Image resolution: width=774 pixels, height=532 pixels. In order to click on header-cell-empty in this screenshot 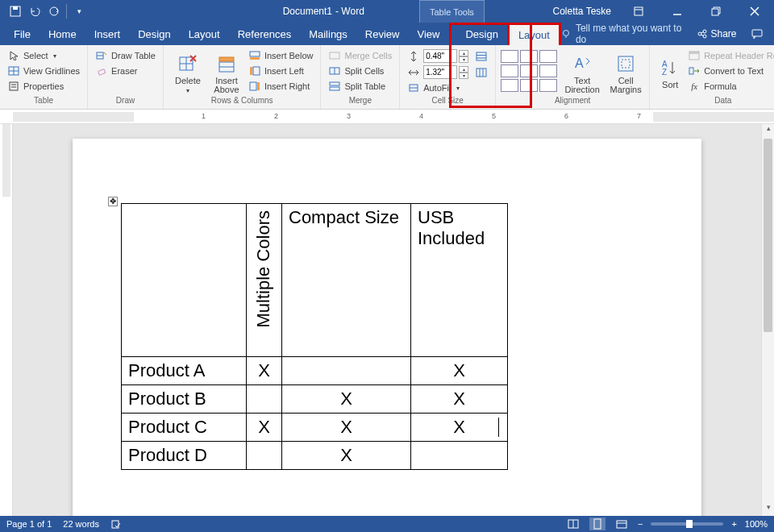, I will do `click(184, 281)`.